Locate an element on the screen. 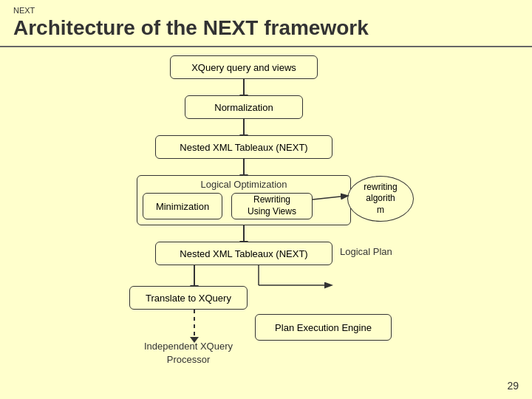 The image size is (532, 399). nested-xml-2-box: Nested XML Tableaux (NEXT) is located at coordinates (244, 253).